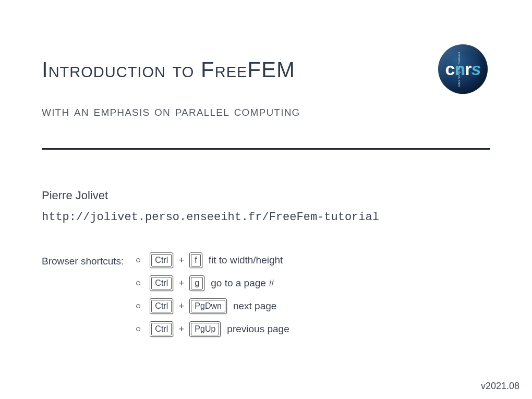 The width and height of the screenshot is (532, 399). What do you see at coordinates (208, 306) in the screenshot?
I see `key-label: PgDwn` at bounding box center [208, 306].